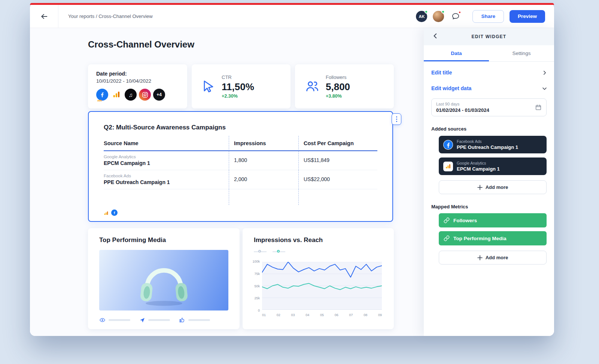 The height and width of the screenshot is (364, 599). Describe the element at coordinates (489, 88) in the screenshot. I see `edit-widget-data-row: Edit widget data` at that location.